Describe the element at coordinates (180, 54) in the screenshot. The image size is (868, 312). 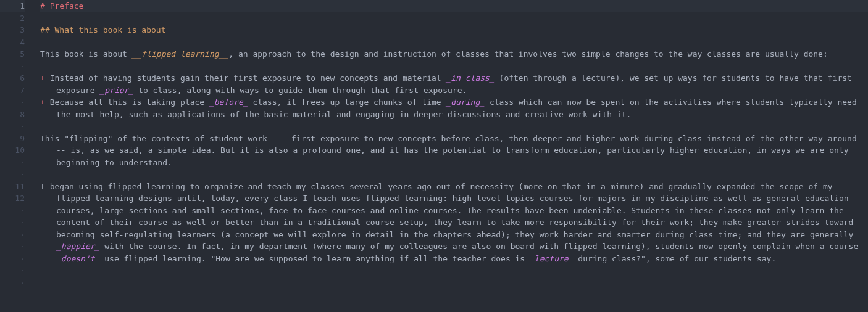
I see `bold-italic-token: __flipped learning__` at that location.